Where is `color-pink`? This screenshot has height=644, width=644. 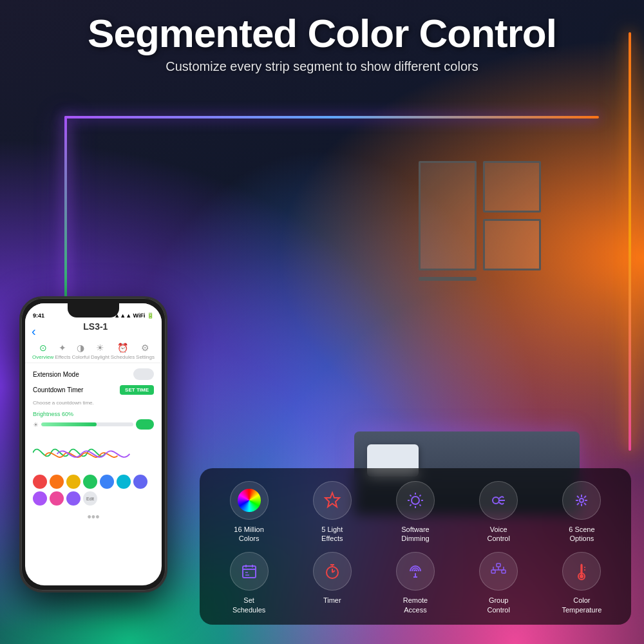 color-pink is located at coordinates (57, 498).